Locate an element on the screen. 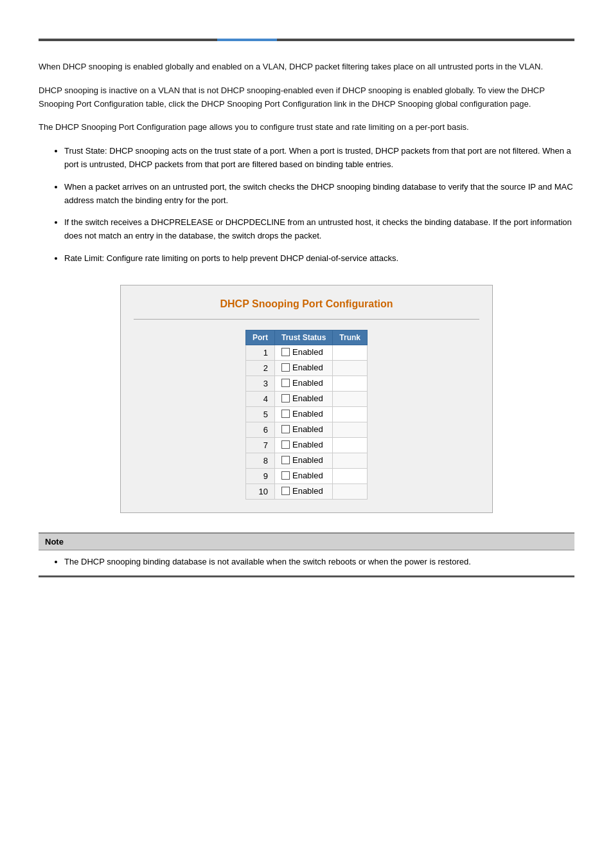 Image resolution: width=613 pixels, height=868 pixels. cell-port-5: 5 is located at coordinates (260, 414).